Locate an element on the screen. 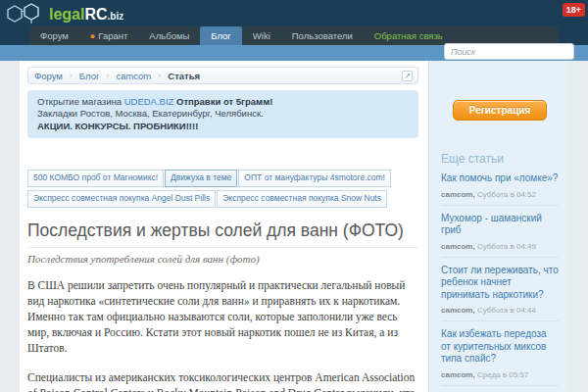 The height and width of the screenshot is (392, 588). breadcrumb-forum: Форум is located at coordinates (49, 76).